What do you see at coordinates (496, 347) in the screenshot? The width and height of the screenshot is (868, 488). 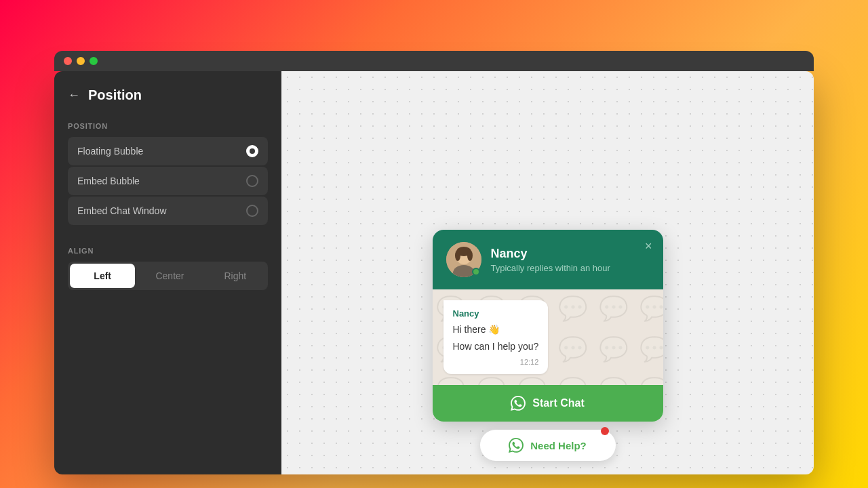 I see `message-text-line2: How can I help you?` at bounding box center [496, 347].